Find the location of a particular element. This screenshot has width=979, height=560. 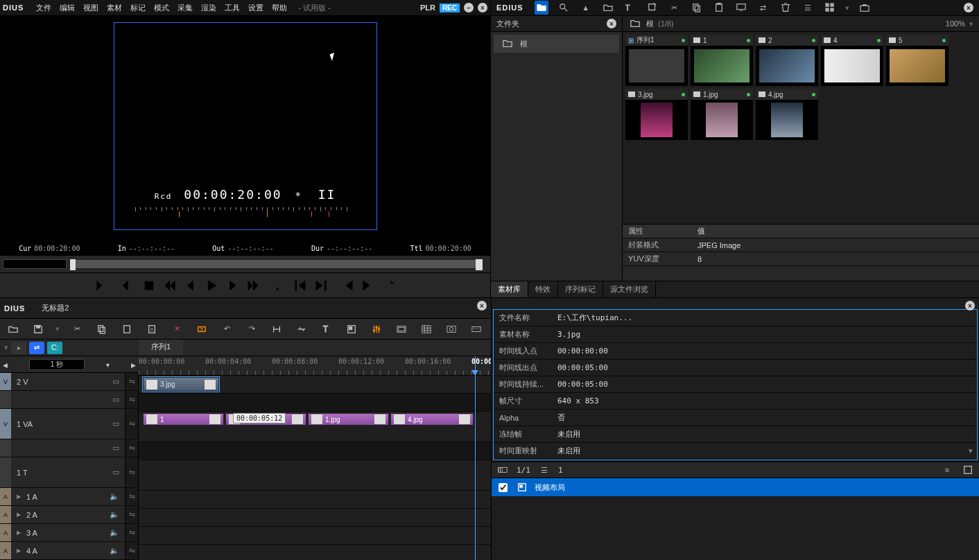

scrub-track is located at coordinates (276, 264).